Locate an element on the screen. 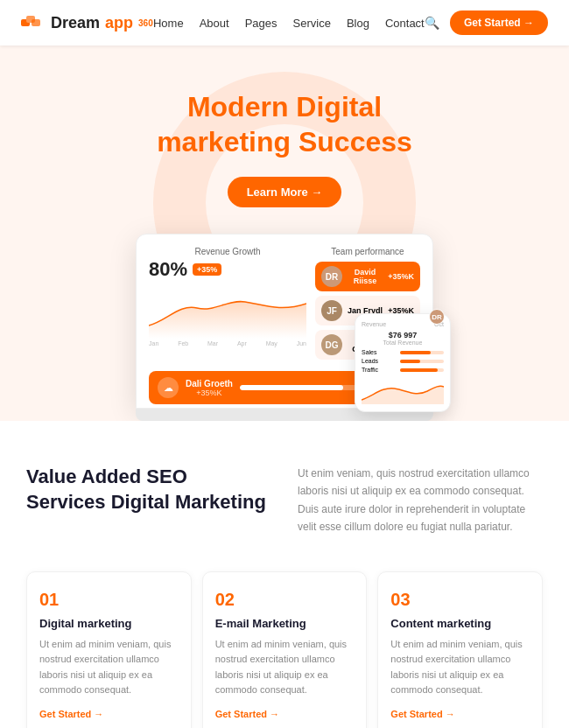  card-desc-1: Ut enim ad minim veniam, quis nostrud ex… is located at coordinates (109, 668).